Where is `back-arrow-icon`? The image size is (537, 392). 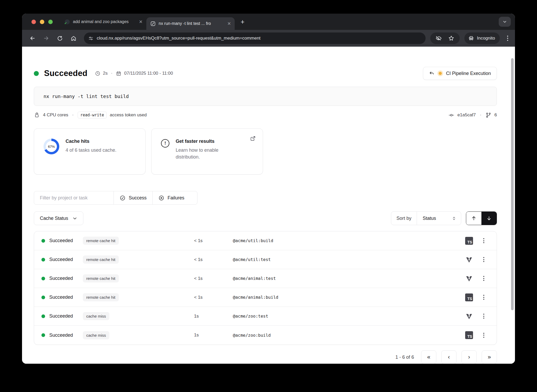
back-arrow-icon is located at coordinates (33, 38).